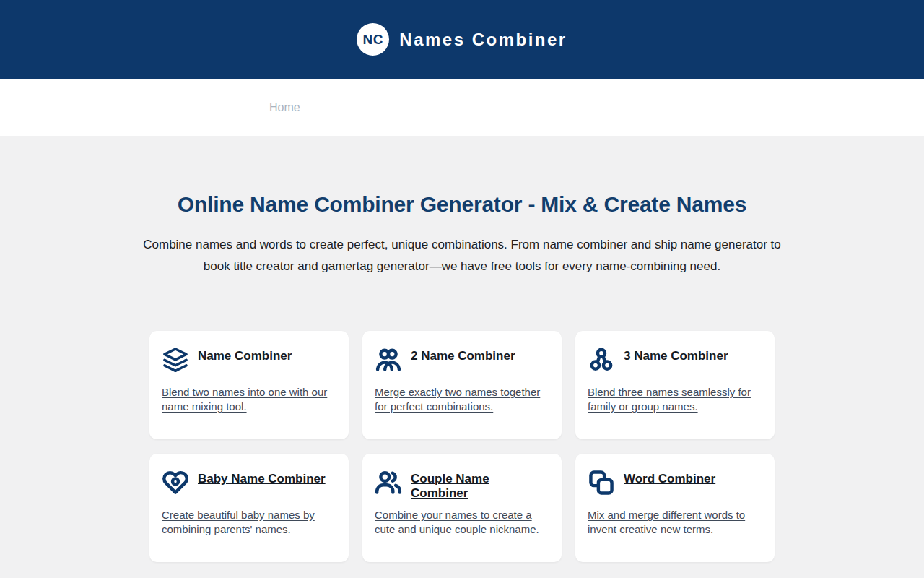 The height and width of the screenshot is (578, 924). Describe the element at coordinates (462, 508) in the screenshot. I see `tool-card-couple-name-combiner: Couple Name Combiner Combine your names …` at that location.